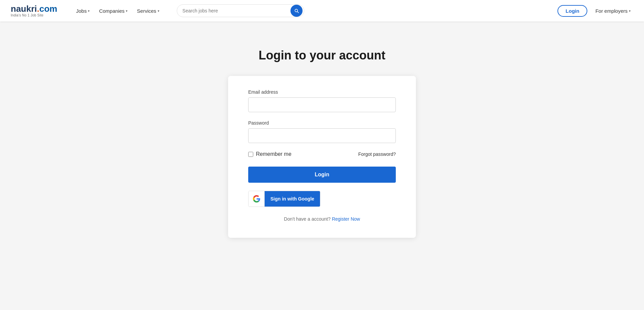 This screenshot has width=644, height=310. Describe the element at coordinates (307, 219) in the screenshot. I see `no-account-text: Don't have a account?` at that location.